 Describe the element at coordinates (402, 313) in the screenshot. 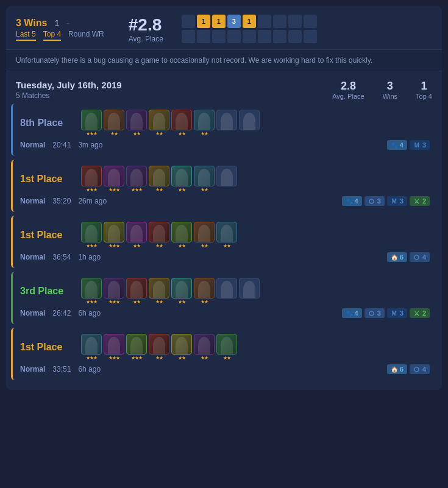

I see `badge-count-3-2: 3` at that location.